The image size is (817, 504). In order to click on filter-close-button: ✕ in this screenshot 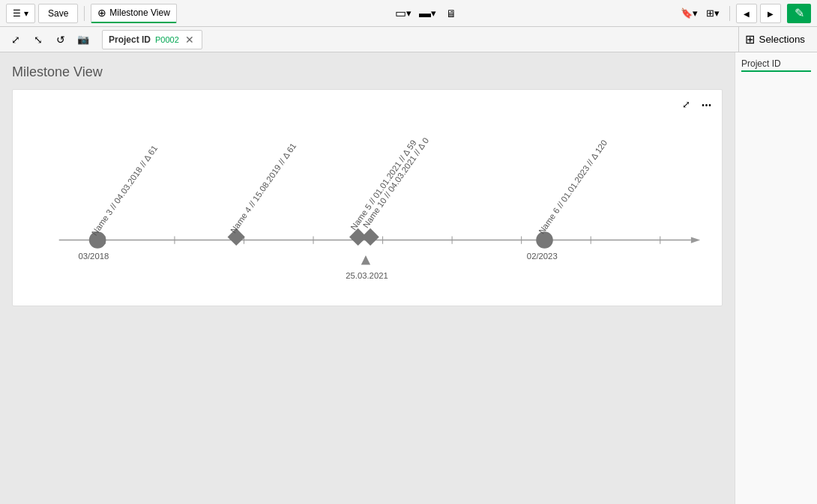, I will do `click(190, 40)`.